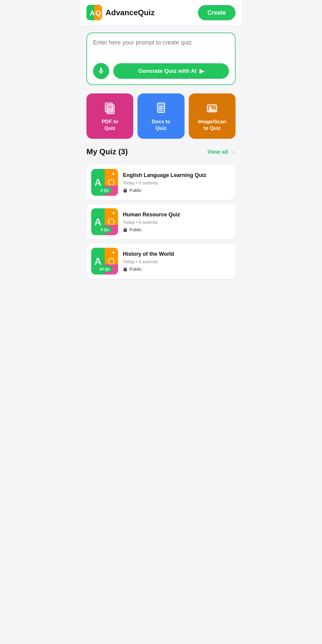 Image resolution: width=322 pixels, height=644 pixels. Describe the element at coordinates (161, 116) in the screenshot. I see `docs-to-quiz-card: Docs toQuiz` at that location.